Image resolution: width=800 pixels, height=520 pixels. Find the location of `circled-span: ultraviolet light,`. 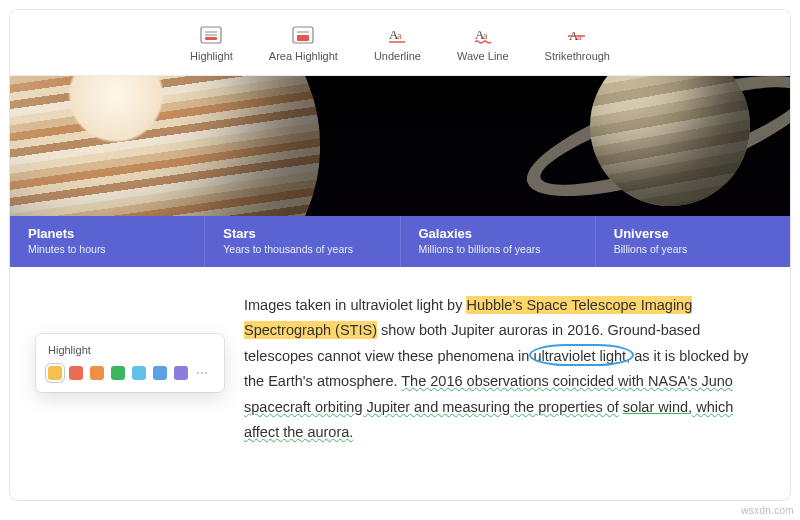

circled-span: ultraviolet light, is located at coordinates (582, 356).